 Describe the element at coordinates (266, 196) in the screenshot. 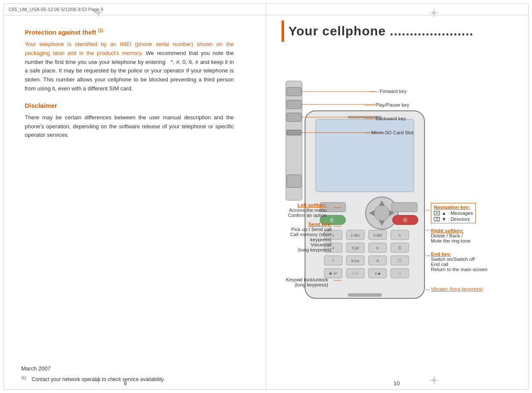

I see `center-divider` at that location.